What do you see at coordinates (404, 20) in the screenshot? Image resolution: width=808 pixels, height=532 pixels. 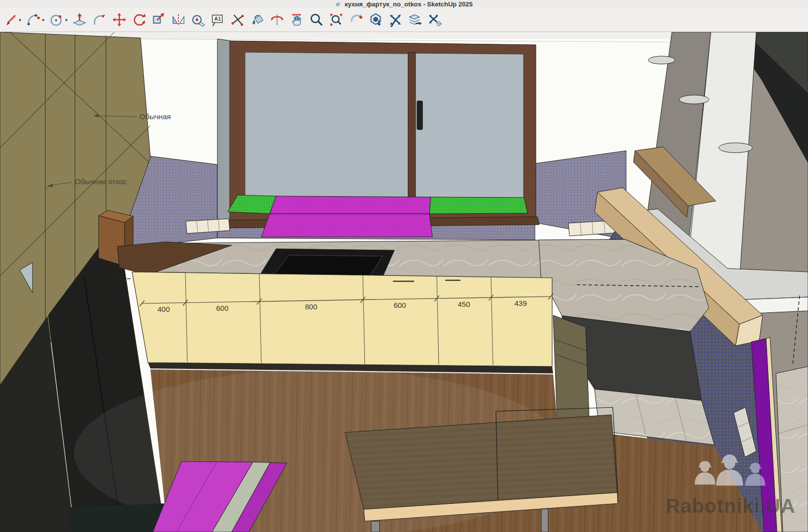 I see `main-toolbar: ▾▾▾A1` at bounding box center [404, 20].